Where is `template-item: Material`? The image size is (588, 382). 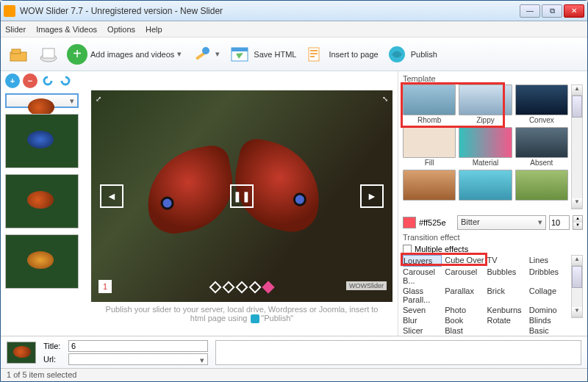
template-item: Material is located at coordinates (485, 147).